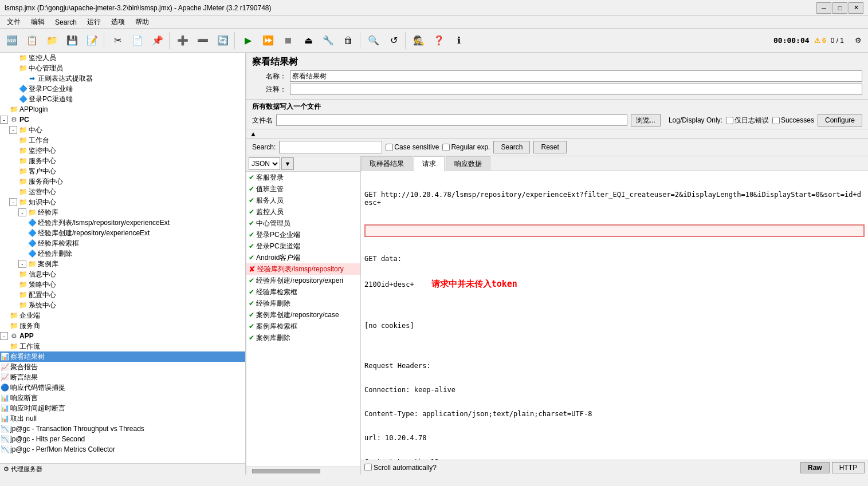  What do you see at coordinates (304, 326) in the screenshot?
I see `list-item-anli-search: ✔ 案例库检索框` at bounding box center [304, 326].